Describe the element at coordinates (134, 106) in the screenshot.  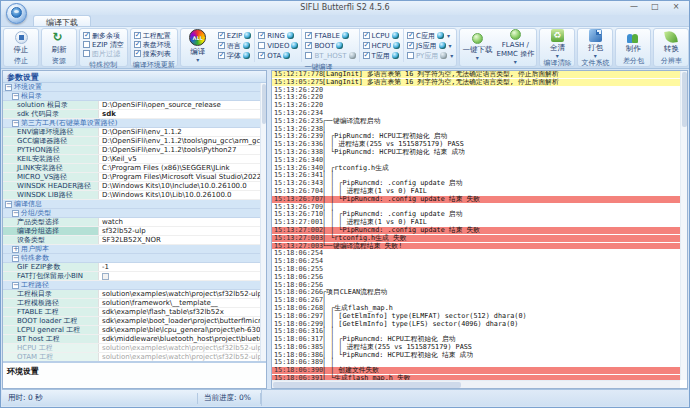
I see `param-row: solution 根目录 D:\OpenSiFli\open_source_re…` at that location.